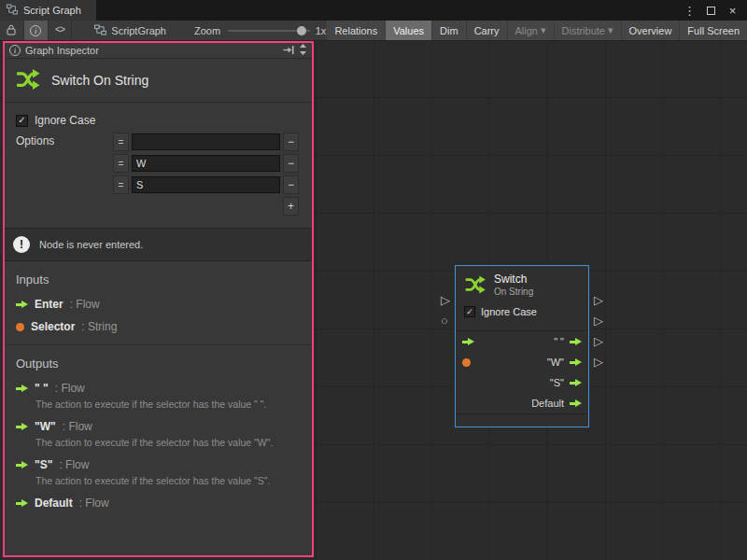  What do you see at coordinates (356, 31) in the screenshot?
I see `relations-label: Relations` at bounding box center [356, 31].